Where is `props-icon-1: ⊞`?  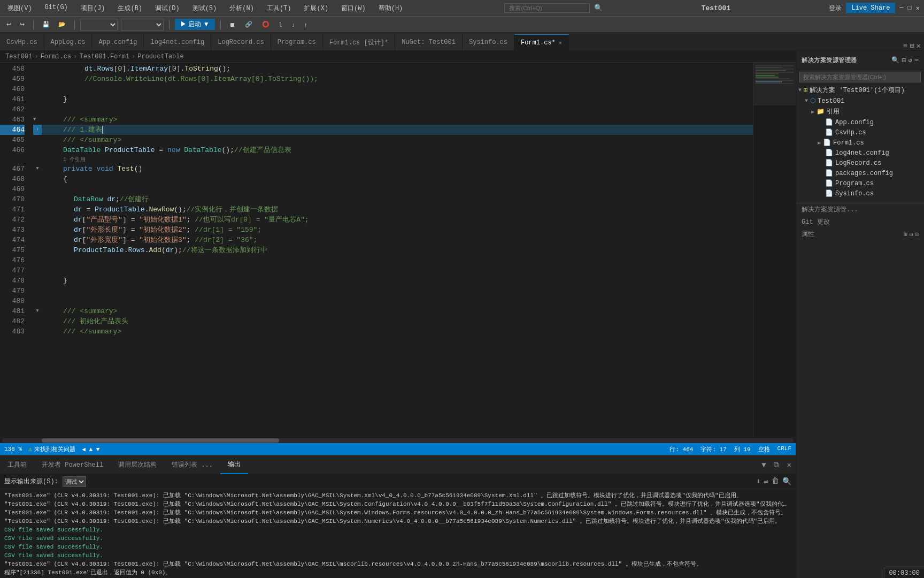
props-icon-1: ⊞ is located at coordinates (906, 234).